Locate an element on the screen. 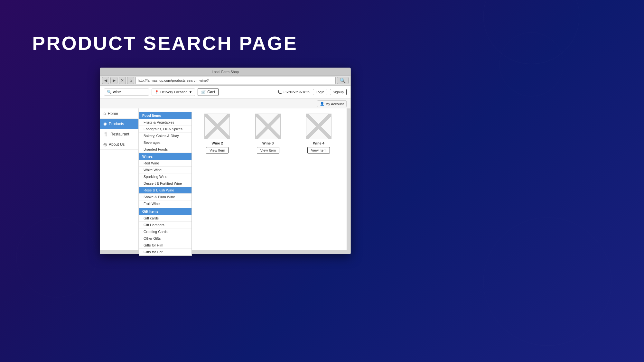  dropdown-dessert-wine: Dessert & Fortified Wine is located at coordinates (165, 183).